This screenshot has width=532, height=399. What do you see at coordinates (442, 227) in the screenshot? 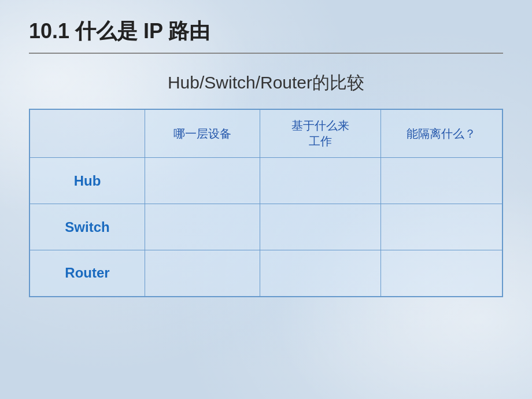
I see `row-switch-isolate` at bounding box center [442, 227].